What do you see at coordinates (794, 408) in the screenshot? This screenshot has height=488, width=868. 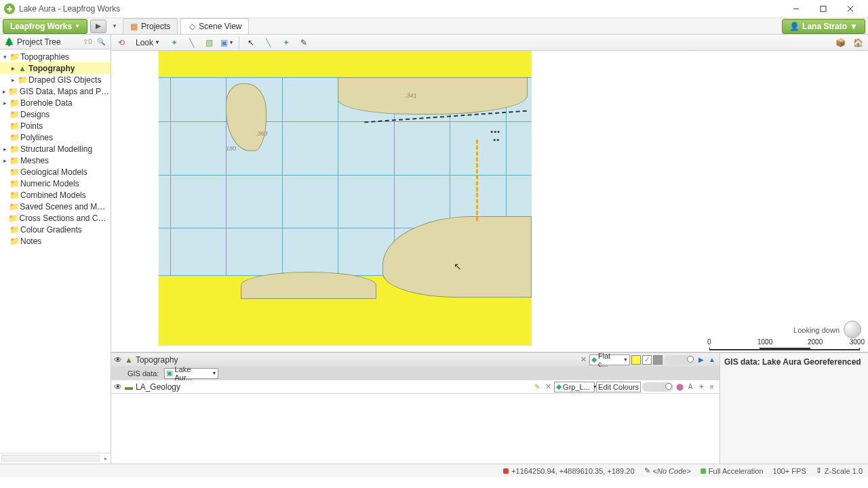 I see `detail-panel: GIS data: Lake Aura Georeferenced` at bounding box center [794, 408].